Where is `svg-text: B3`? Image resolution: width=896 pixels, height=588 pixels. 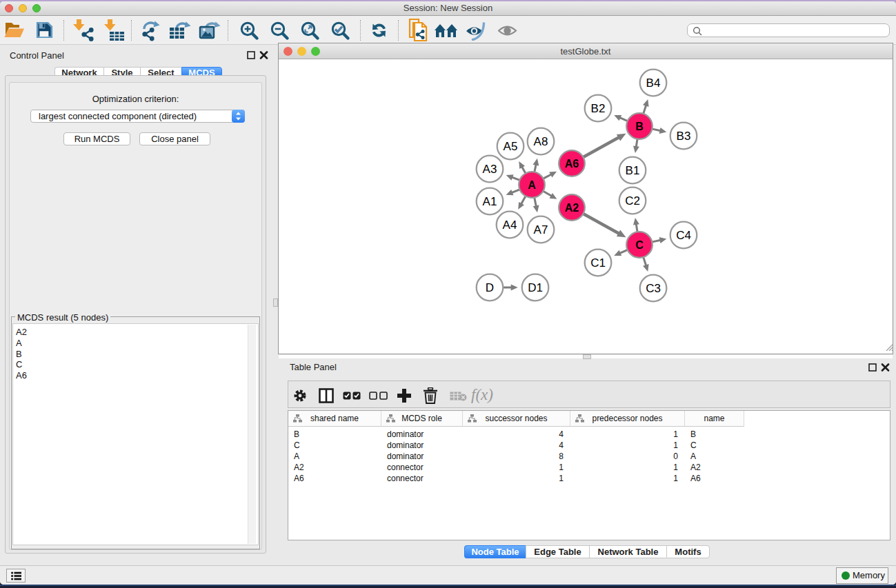 svg-text: B3 is located at coordinates (684, 136).